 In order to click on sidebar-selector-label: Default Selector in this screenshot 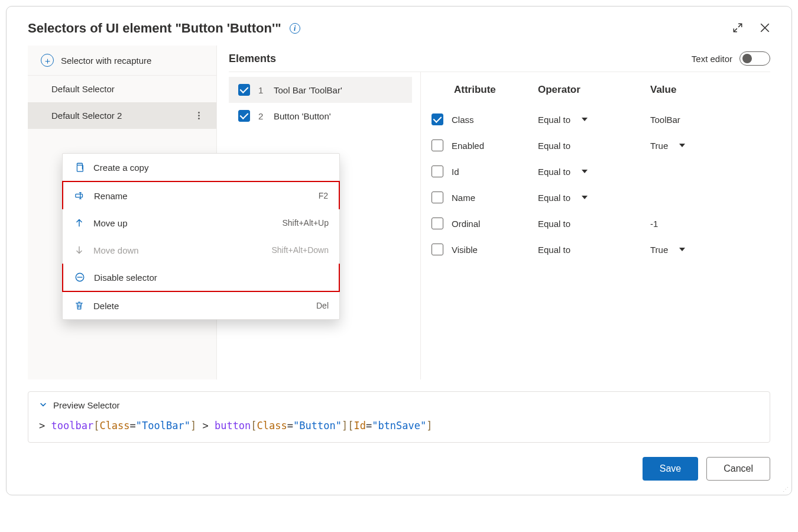, I will do `click(83, 89)`.